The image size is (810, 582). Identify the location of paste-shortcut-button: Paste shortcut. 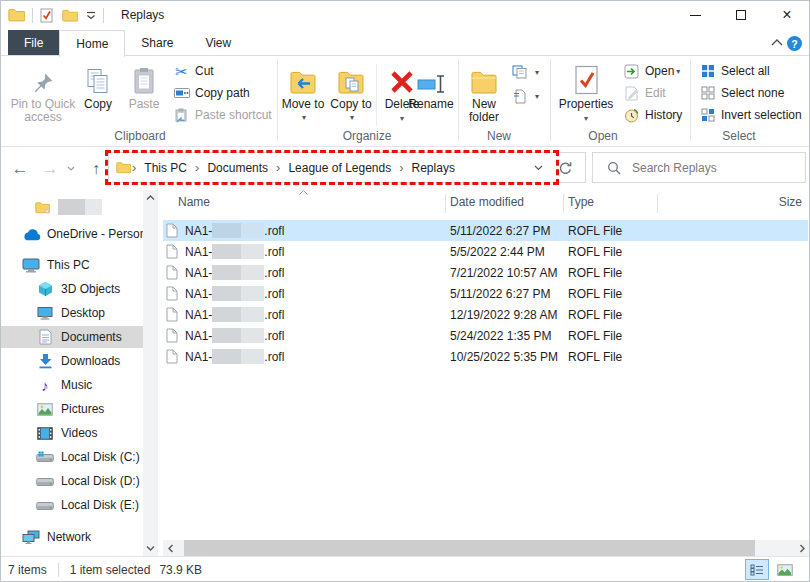
(222, 115).